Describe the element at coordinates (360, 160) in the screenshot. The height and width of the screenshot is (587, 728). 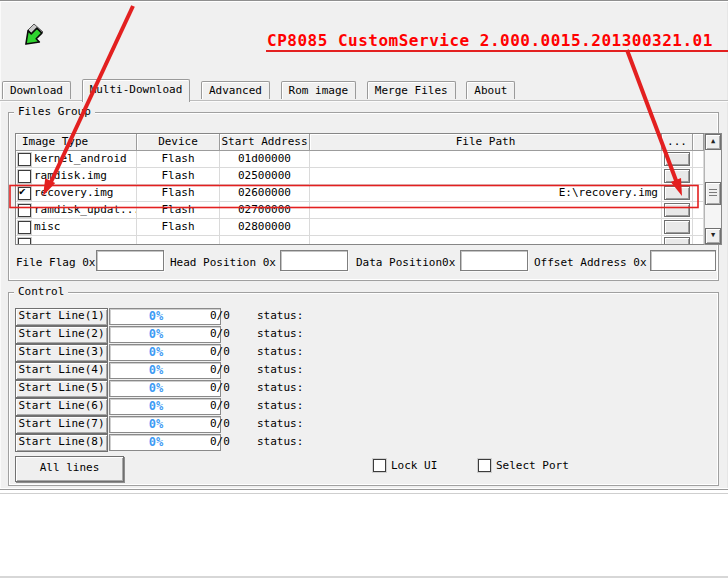
I see `table-row-kernel-android: kernel_android Flash 01d00000` at that location.